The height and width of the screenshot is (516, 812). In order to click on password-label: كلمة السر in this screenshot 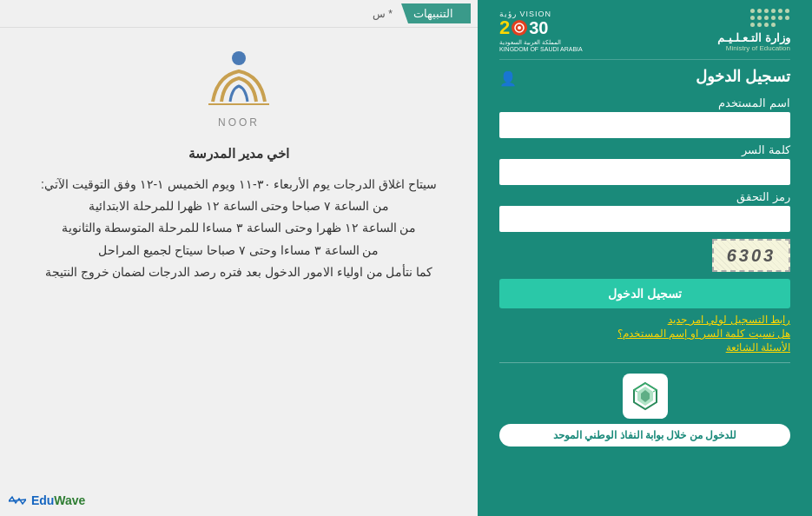, I will do `click(644, 149)`.